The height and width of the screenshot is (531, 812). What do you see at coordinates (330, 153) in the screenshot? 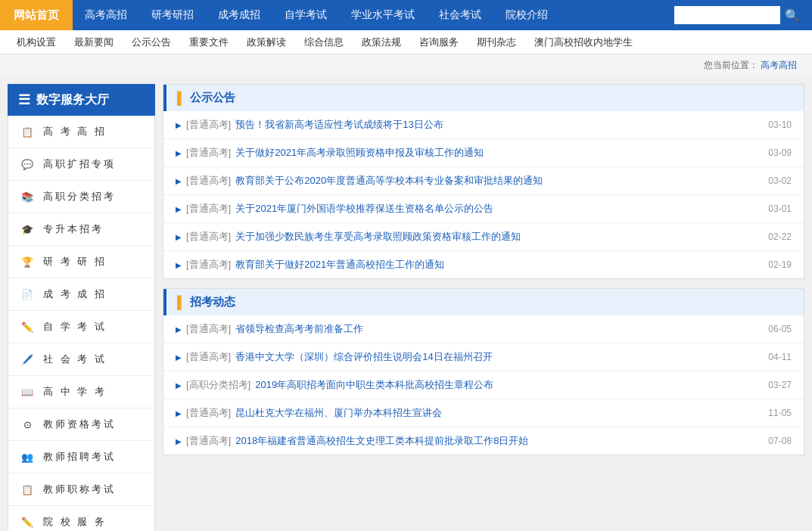
I see `news-title: [普通高考]关于做好2021年高考录取照顾资格申报及审核工作的通知` at bounding box center [330, 153].